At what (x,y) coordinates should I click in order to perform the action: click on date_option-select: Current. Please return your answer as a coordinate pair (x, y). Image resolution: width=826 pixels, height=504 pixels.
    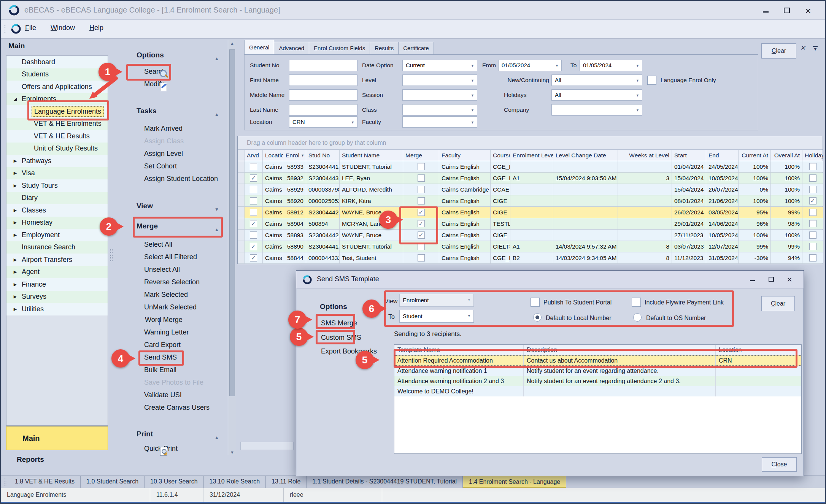
    Looking at the image, I should click on (440, 65).